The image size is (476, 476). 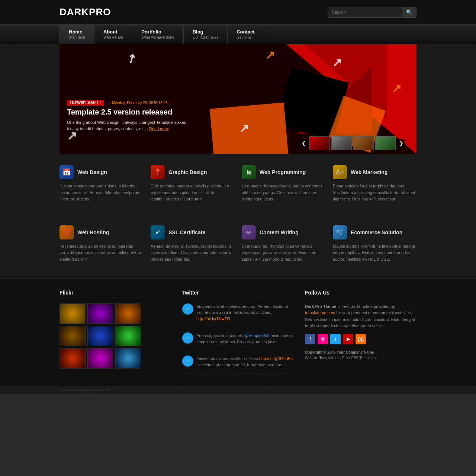 What do you see at coordinates (340, 172) in the screenshot?
I see `service-icon-3: A+` at bounding box center [340, 172].